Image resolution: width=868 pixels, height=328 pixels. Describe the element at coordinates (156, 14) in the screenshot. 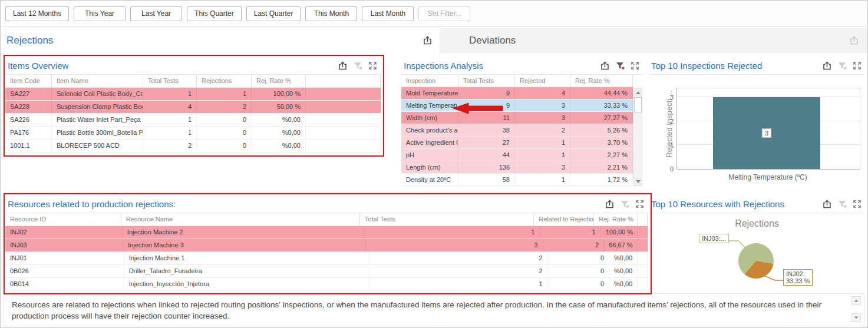

I see `filter-button-last-year: Last Year` at that location.